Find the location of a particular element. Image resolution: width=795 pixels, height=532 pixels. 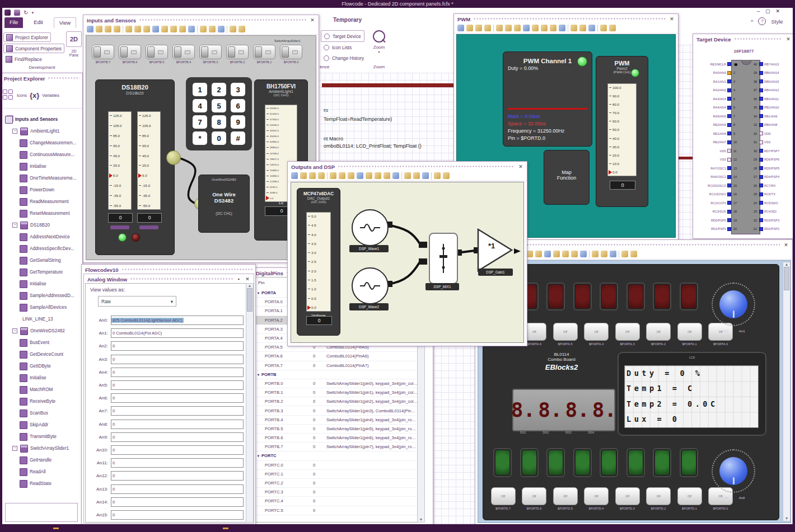

tab-view: View is located at coordinates (65, 22).